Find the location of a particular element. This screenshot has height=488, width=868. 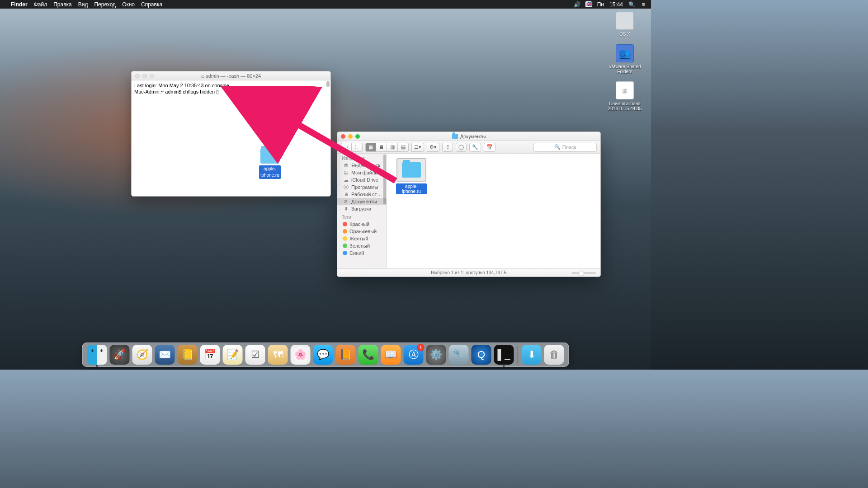

dock-messages: 💬 is located at coordinates (323, 355).